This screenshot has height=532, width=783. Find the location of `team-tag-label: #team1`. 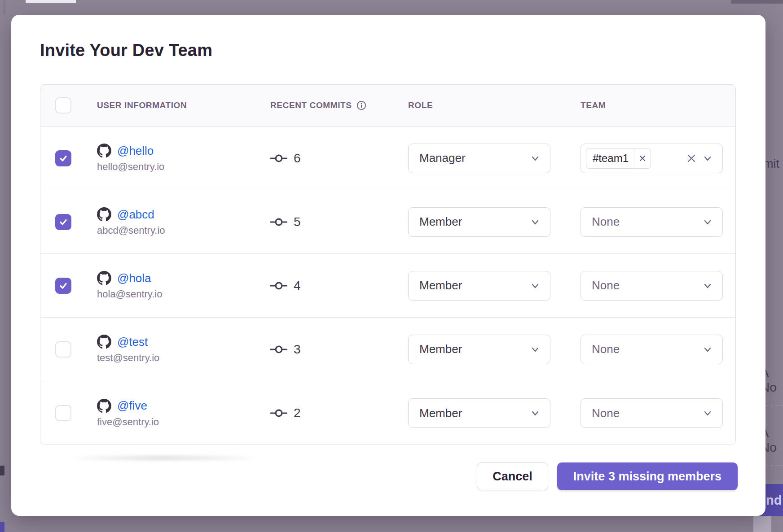

team-tag-label: #team1 is located at coordinates (611, 158).